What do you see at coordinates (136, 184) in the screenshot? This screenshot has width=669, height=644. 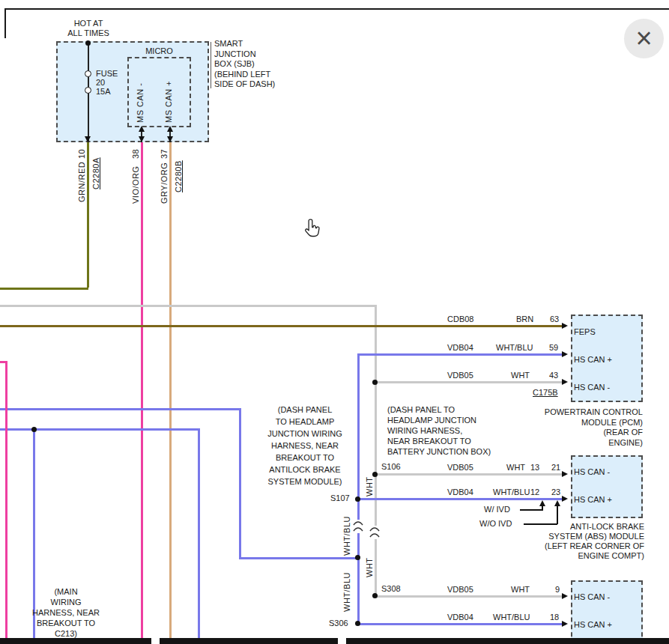 I see `vio-org-wire-label: VIO/ORG` at bounding box center [136, 184].